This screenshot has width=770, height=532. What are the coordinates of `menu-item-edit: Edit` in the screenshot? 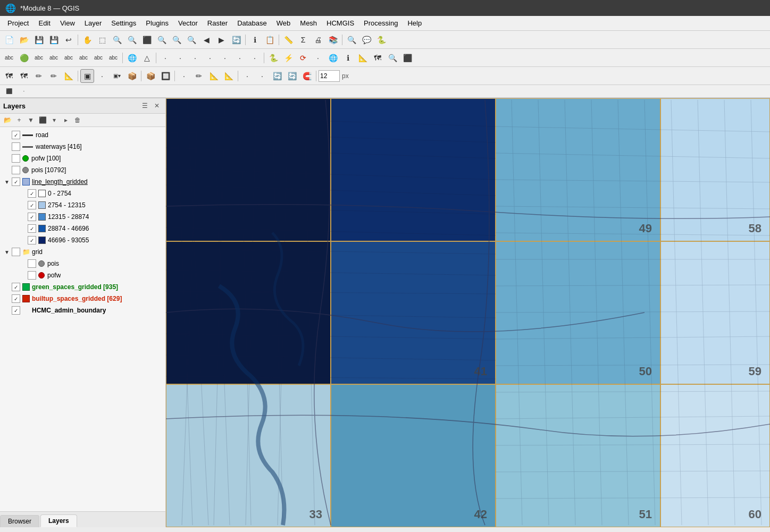 It's located at (44, 23).